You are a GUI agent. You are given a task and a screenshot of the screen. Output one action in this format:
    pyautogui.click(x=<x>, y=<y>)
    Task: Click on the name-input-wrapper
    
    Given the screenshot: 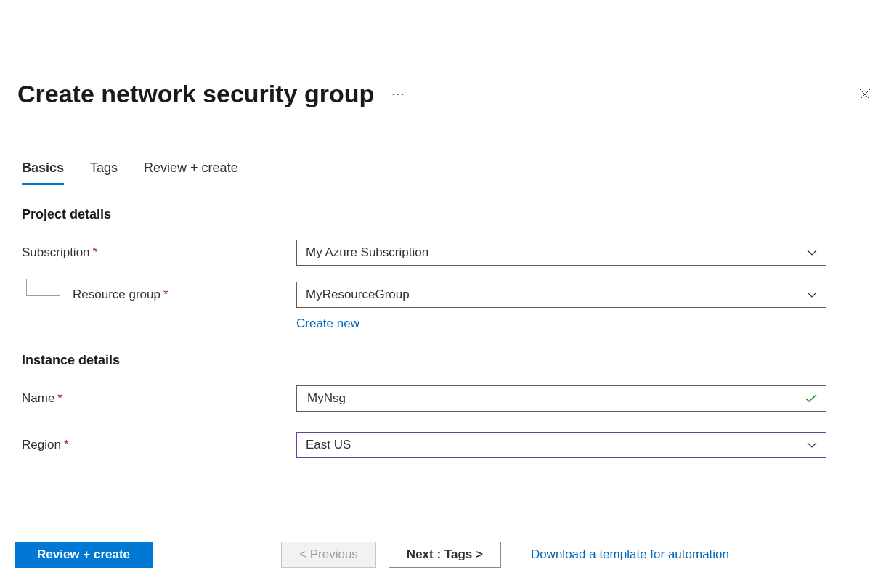 What is the action you would take?
    pyautogui.click(x=561, y=399)
    